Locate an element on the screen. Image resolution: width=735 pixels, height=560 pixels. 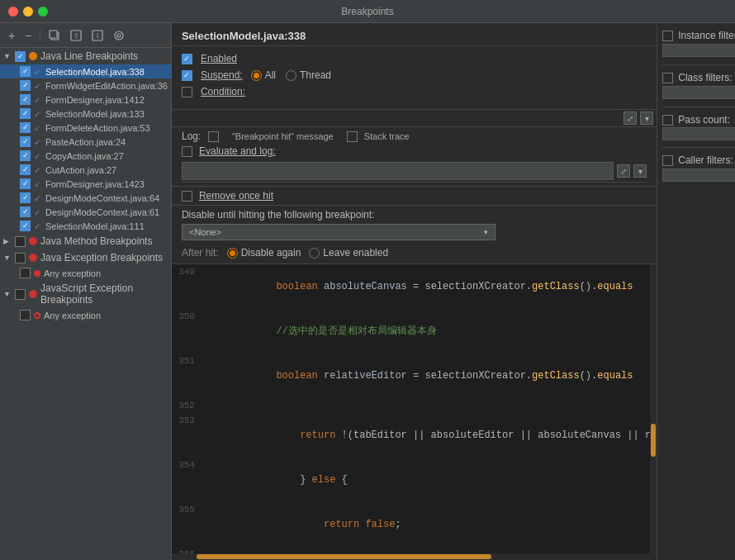
class-filter-input is located at coordinates (699, 93).